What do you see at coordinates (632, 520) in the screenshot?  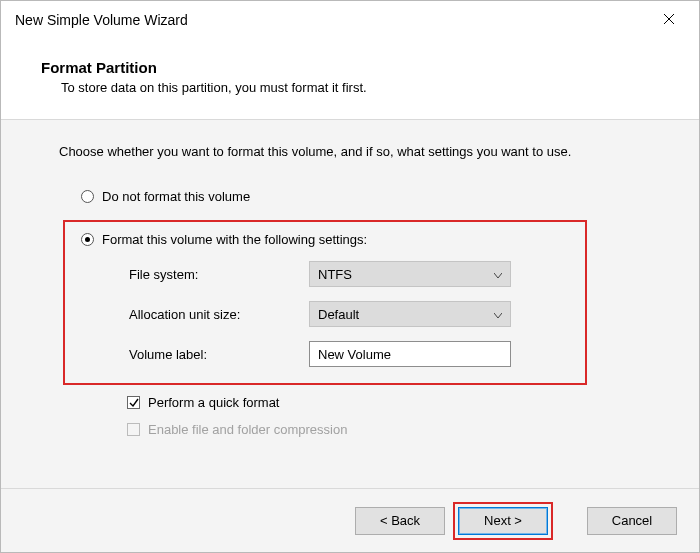 I see `button-label: Cancel` at bounding box center [632, 520].